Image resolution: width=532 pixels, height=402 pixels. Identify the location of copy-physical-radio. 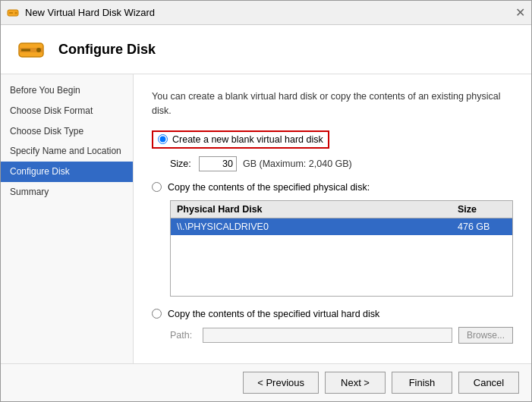
(156, 187).